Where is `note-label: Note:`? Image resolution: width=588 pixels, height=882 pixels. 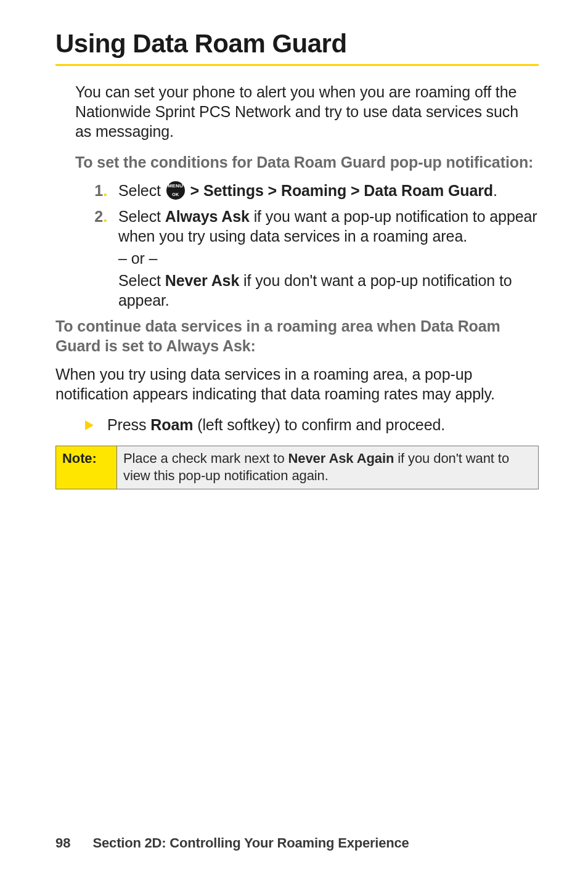 note-label: Note: is located at coordinates (86, 468).